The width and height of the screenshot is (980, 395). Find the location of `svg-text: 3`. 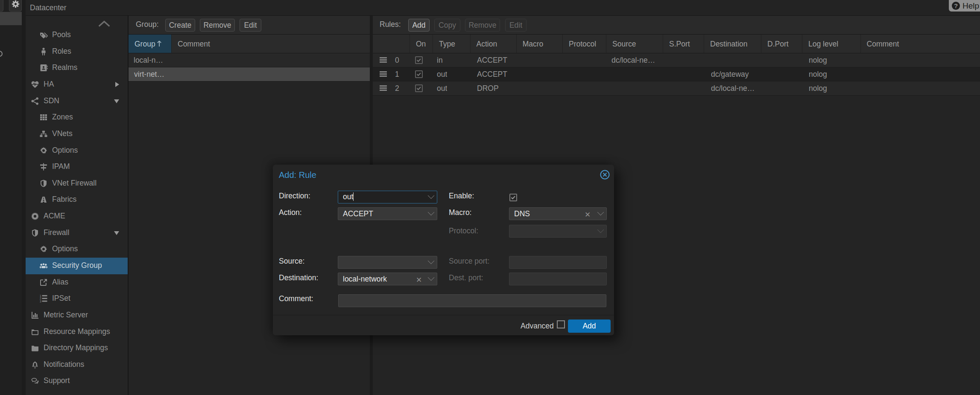

svg-text: 3 is located at coordinates (41, 301).